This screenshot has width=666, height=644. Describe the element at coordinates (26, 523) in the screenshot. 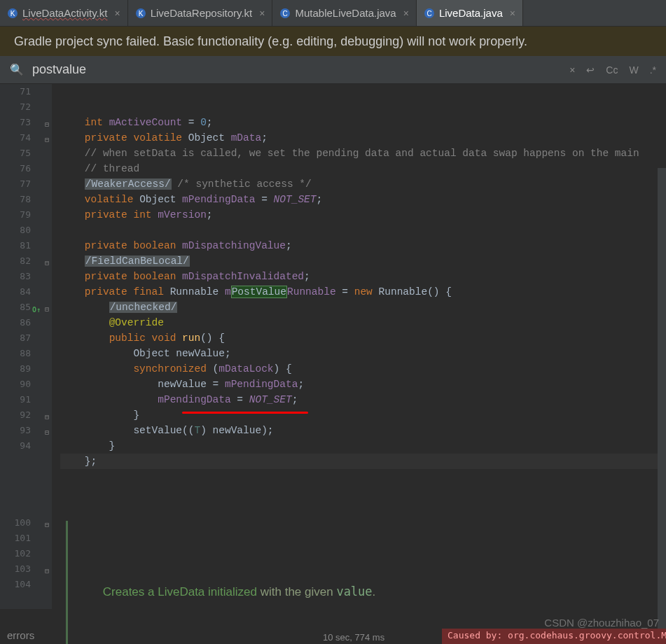

I see `line-number: 100⊟` at that location.